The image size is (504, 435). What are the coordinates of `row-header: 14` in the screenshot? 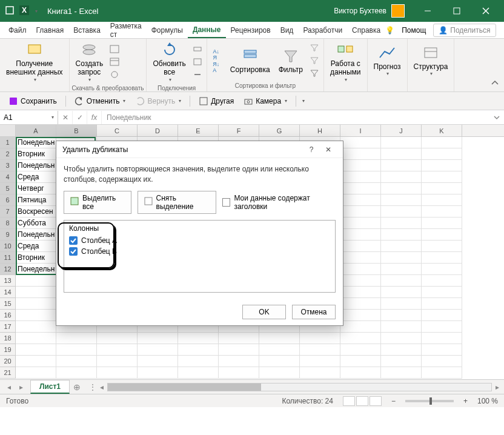 It's located at (8, 292).